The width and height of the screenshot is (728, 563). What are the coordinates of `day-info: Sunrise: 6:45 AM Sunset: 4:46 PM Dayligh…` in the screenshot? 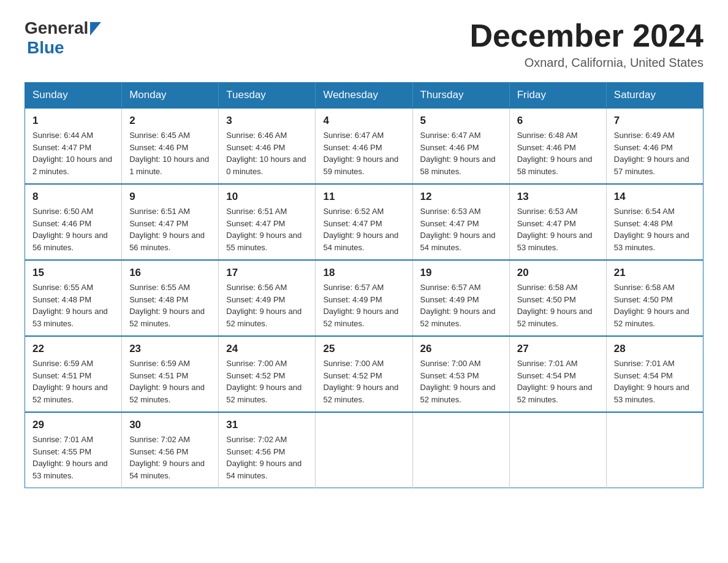 It's located at (170, 153).